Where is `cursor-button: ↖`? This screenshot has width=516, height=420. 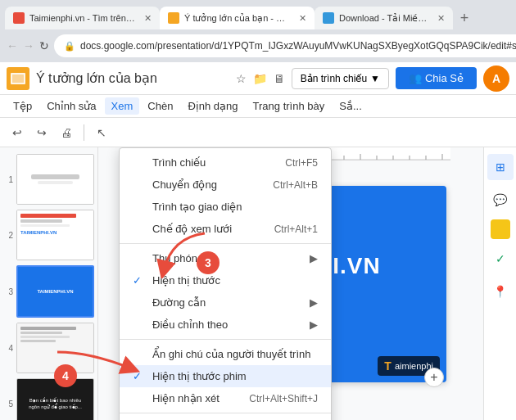 cursor-button: ↖ is located at coordinates (102, 133).